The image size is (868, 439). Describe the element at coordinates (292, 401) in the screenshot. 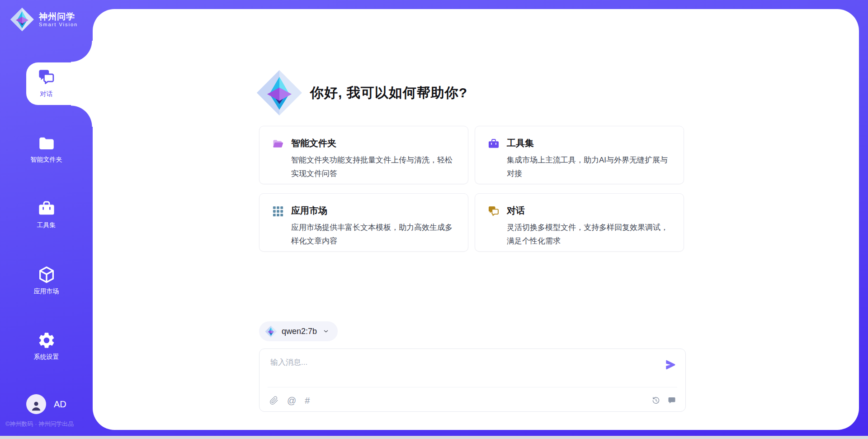

I see `mention-button: @` at that location.